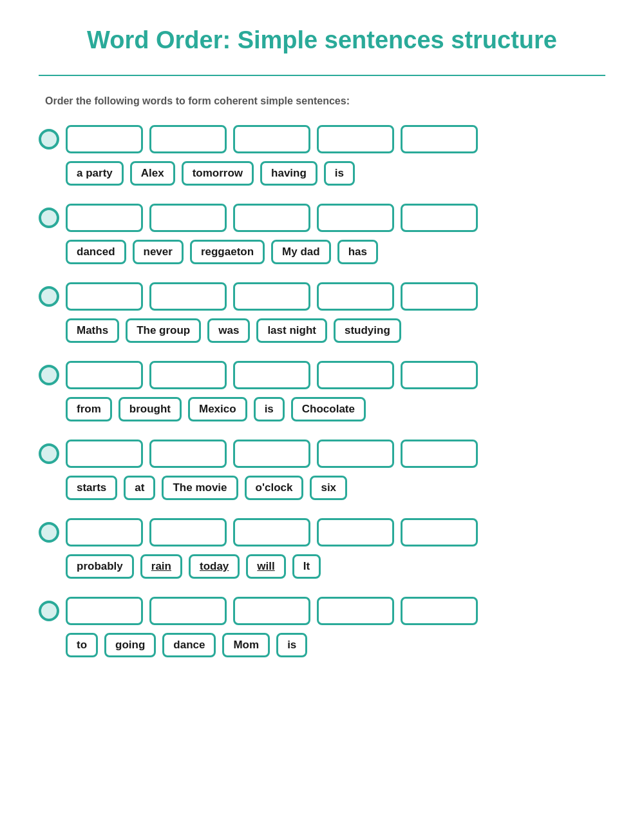 Image resolution: width=644 pixels, height=832 pixels. What do you see at coordinates (328, 409) in the screenshot?
I see `word-chip-4-5: Chocolate` at bounding box center [328, 409].